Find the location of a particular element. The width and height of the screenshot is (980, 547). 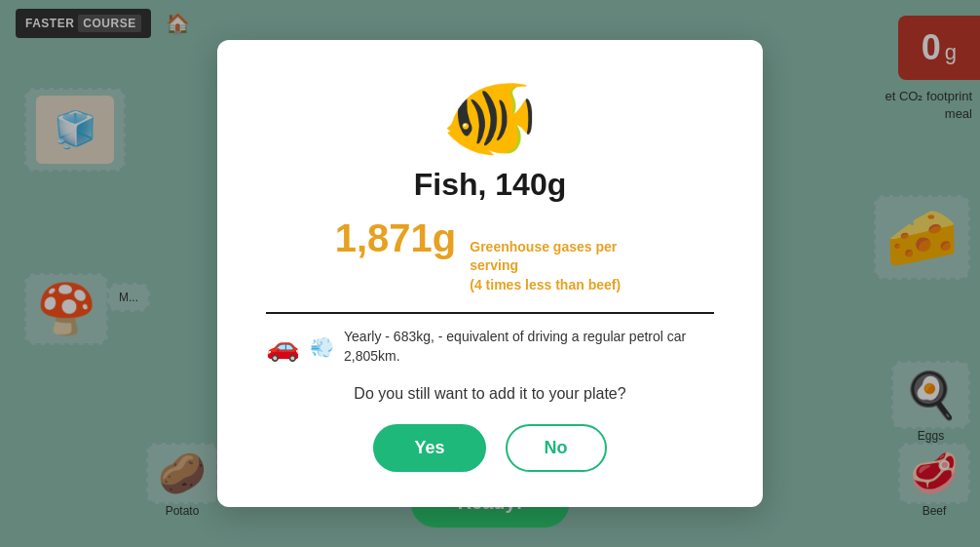

wind-icon: 💨 is located at coordinates (321, 347).